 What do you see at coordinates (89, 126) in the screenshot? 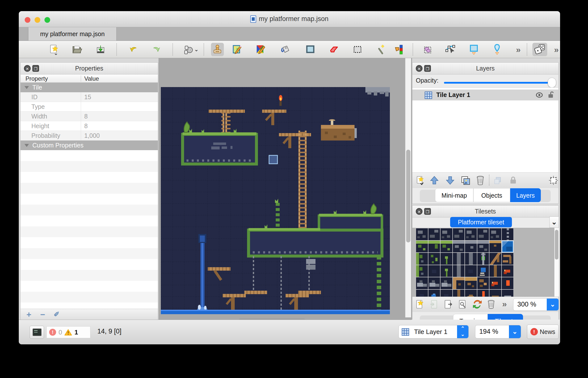
I see `property-row-height: Height8` at bounding box center [89, 126].